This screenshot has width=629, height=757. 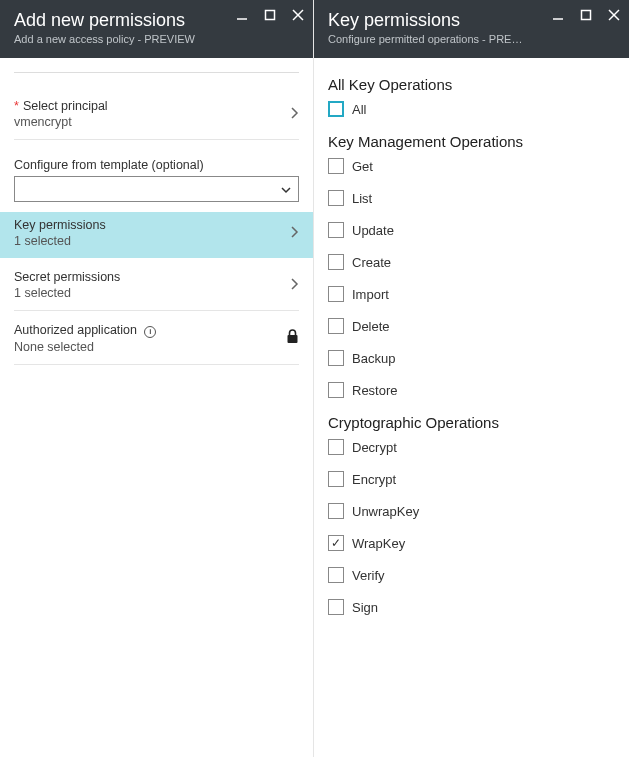 I want to click on checkbox-row: List, so click(x=472, y=198).